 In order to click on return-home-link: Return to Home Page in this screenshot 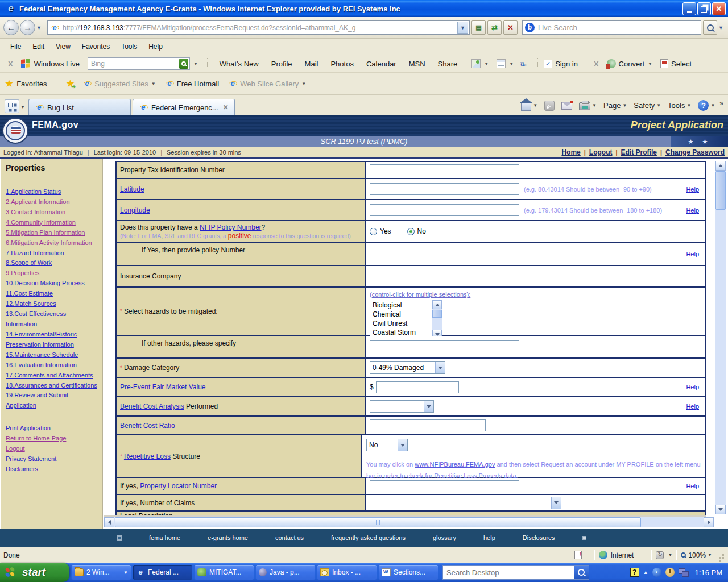, I will do `click(52, 439)`.